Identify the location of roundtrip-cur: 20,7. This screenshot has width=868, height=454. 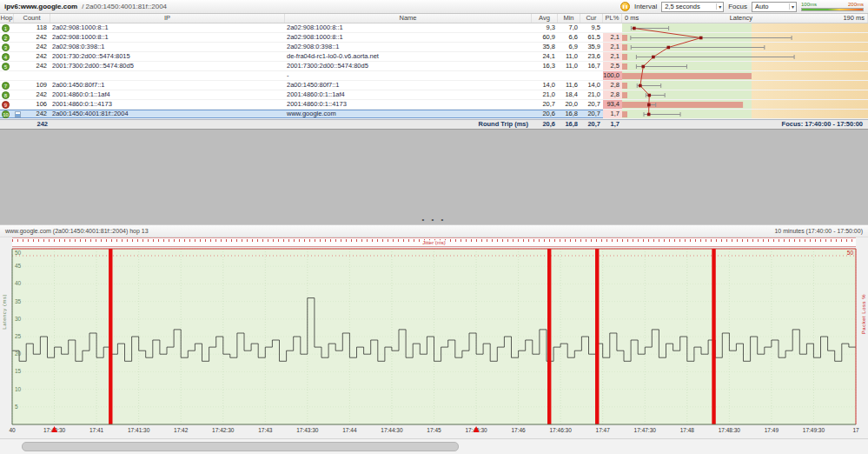
(592, 124).